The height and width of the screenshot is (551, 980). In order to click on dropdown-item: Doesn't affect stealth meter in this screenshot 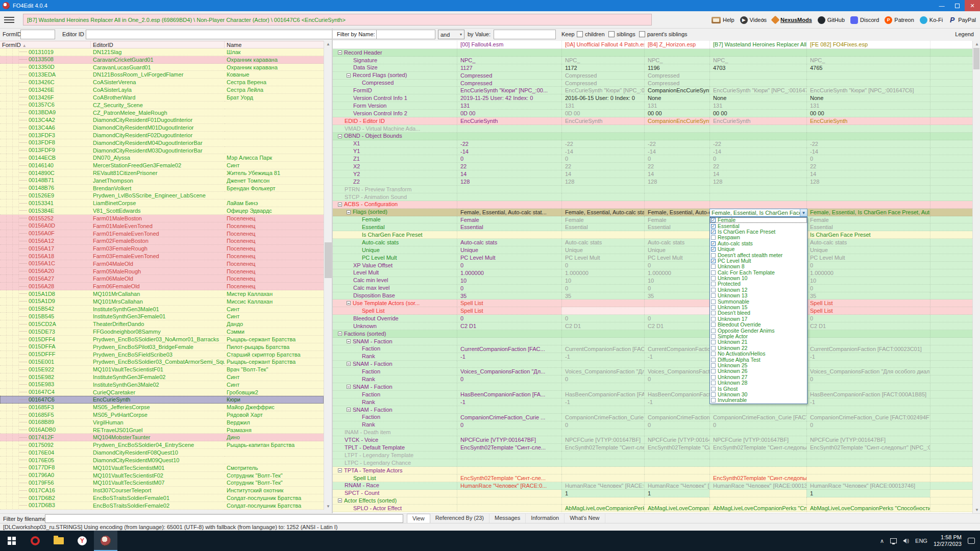, I will do `click(758, 255)`.